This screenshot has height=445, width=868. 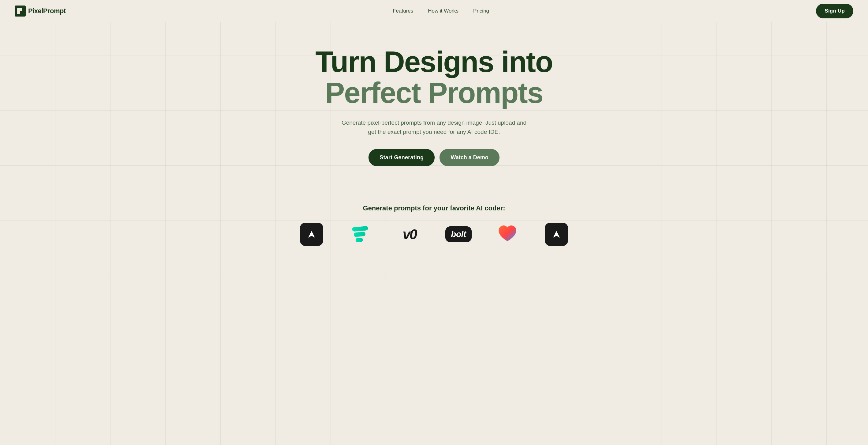 What do you see at coordinates (361, 234) in the screenshot?
I see `codeium-icon` at bounding box center [361, 234].